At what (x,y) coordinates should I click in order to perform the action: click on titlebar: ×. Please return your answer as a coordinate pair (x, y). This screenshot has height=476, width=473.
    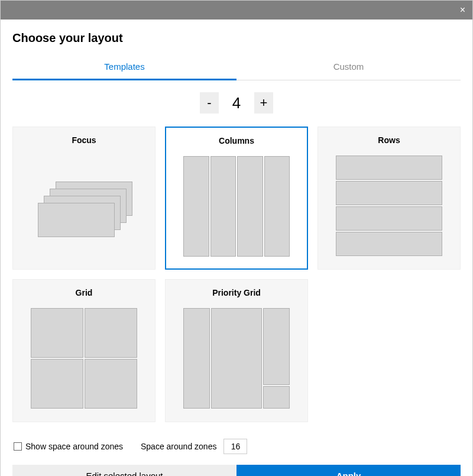
    Looking at the image, I should click on (237, 10).